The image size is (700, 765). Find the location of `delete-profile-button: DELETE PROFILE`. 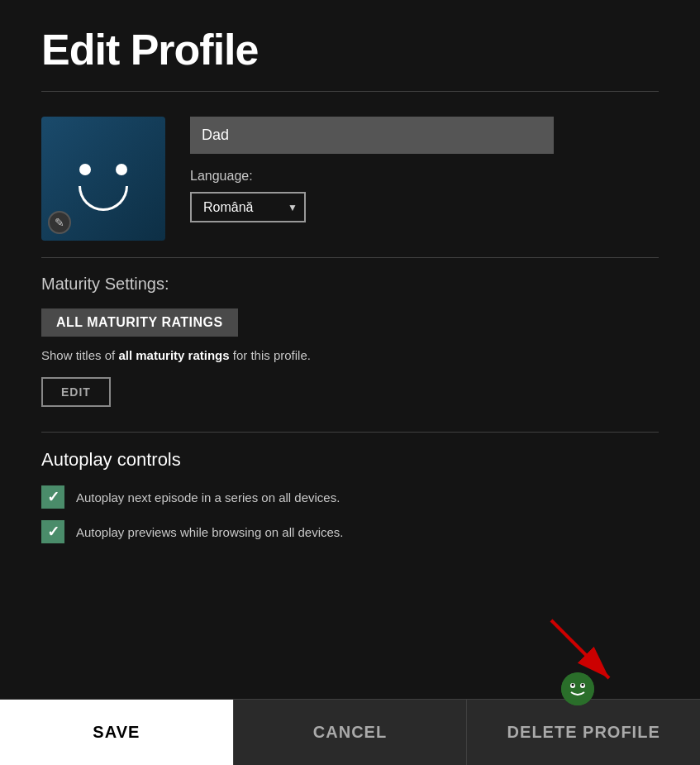

delete-profile-button: DELETE PROFILE is located at coordinates (583, 733).